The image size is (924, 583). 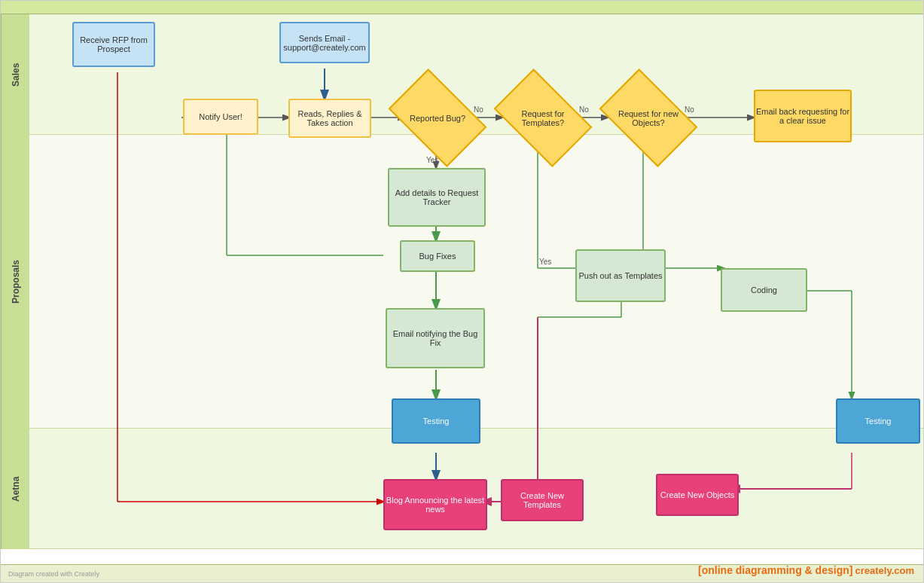 I want to click on push-out-shape: Push out as Templates, so click(x=621, y=276).